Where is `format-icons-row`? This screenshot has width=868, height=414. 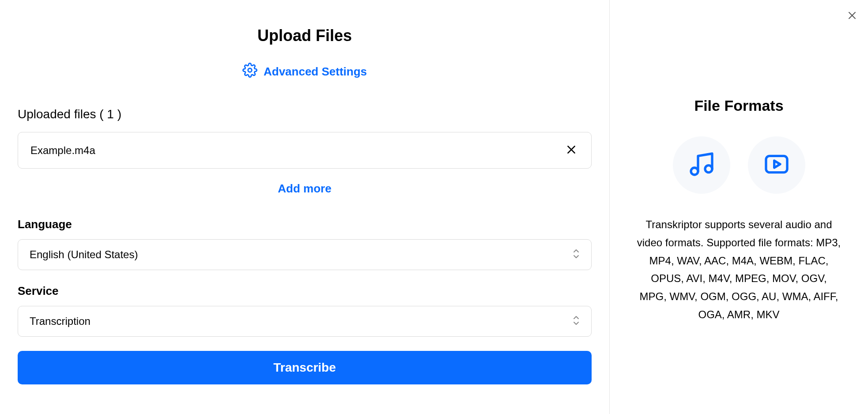
format-icons-row is located at coordinates (739, 165).